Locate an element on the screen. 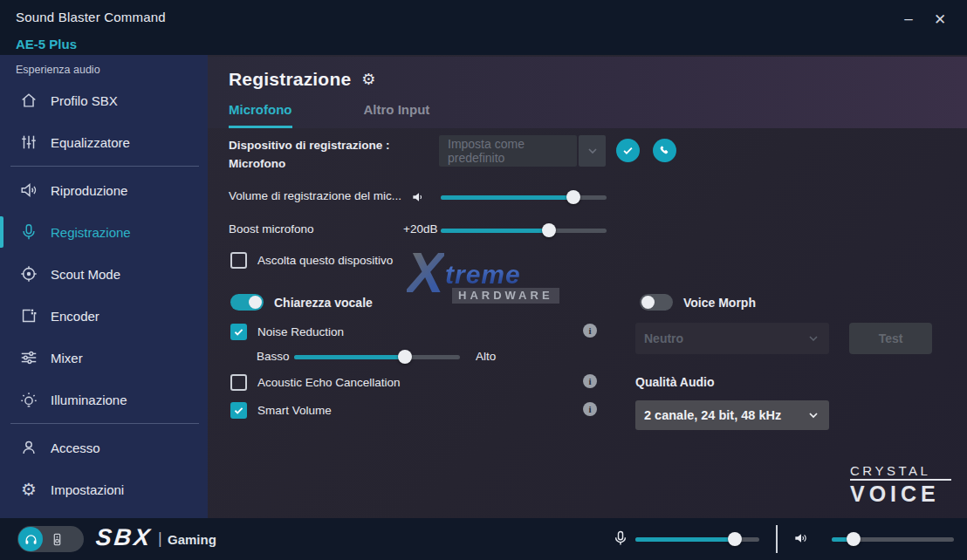 This screenshot has width=967, height=560. light-bulb-icon is located at coordinates (29, 400).